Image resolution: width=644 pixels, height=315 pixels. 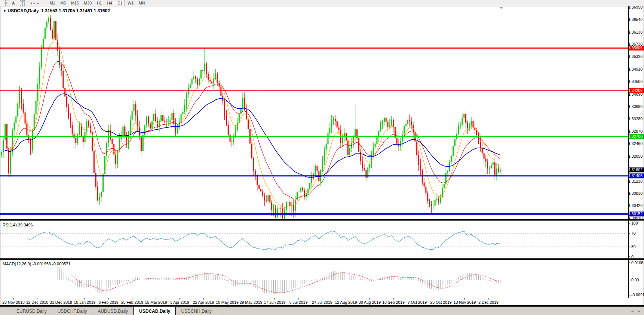 I want to click on svg-text: -0.00918, so click(x=638, y=295).